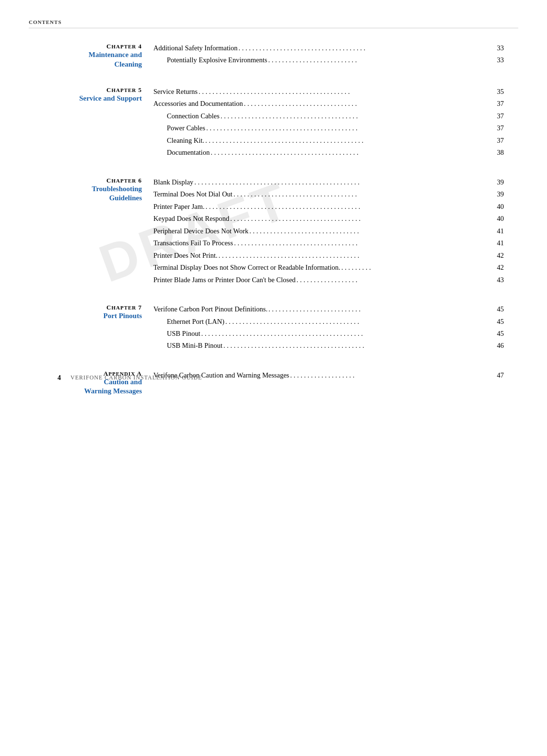  I want to click on chapter7-prefix: CHAPTER 7, so click(93, 308).